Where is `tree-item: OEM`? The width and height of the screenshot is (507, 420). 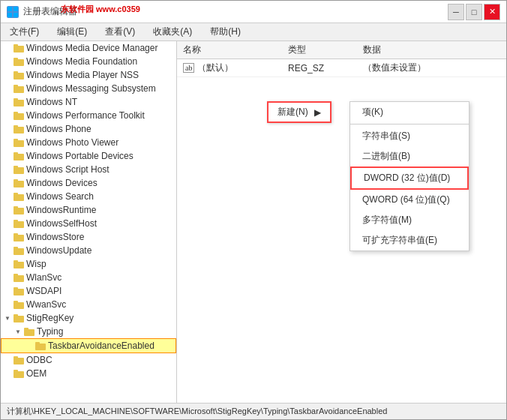
tree-item: OEM is located at coordinates (88, 374).